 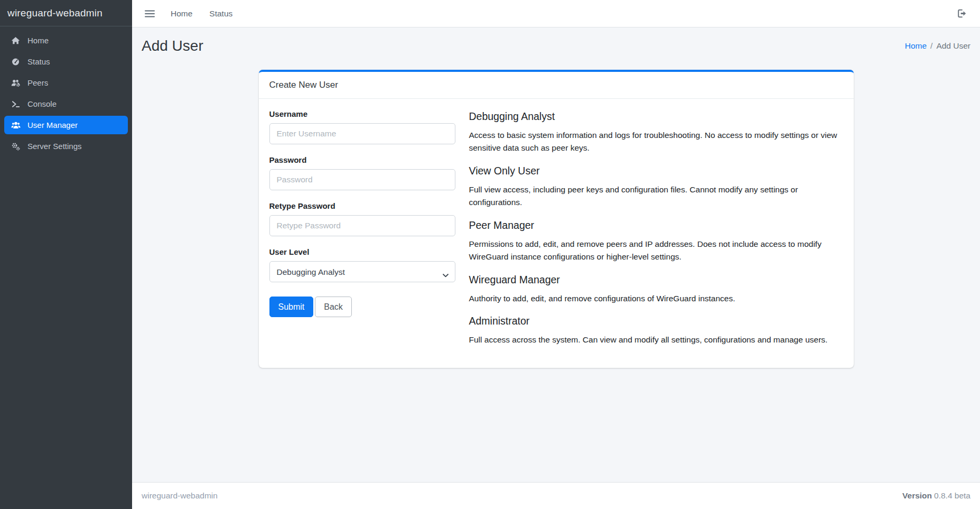 What do you see at coordinates (362, 180) in the screenshot?
I see `password-input` at bounding box center [362, 180].